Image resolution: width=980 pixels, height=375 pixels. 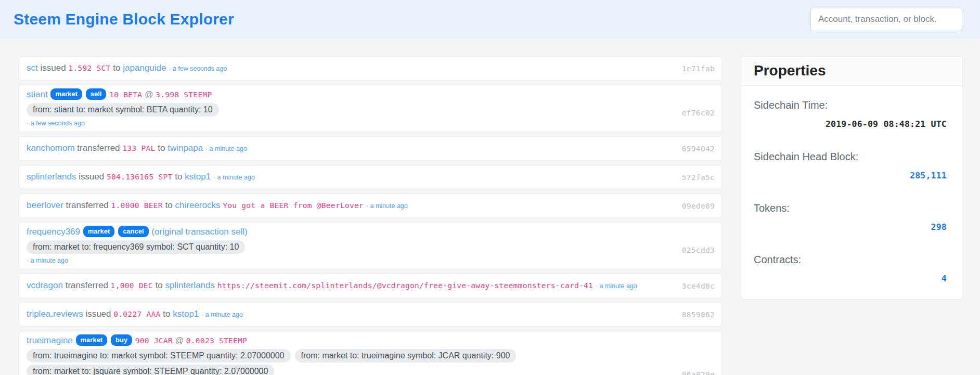 What do you see at coordinates (698, 206) in the screenshot?
I see `transaction-id: 09ede89` at bounding box center [698, 206].